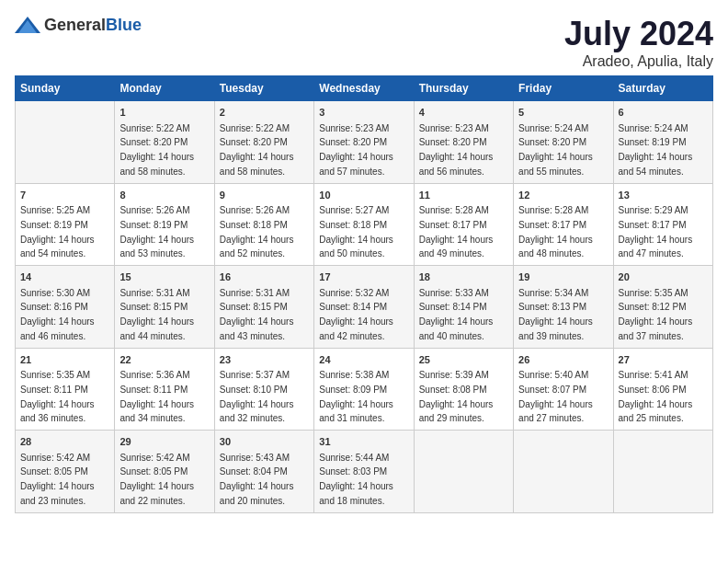 The height and width of the screenshot is (563, 728). What do you see at coordinates (264, 389) in the screenshot?
I see `table-row: 23Sunrise: 5:37 AMSunset: 8:10 PMDayligh…` at bounding box center [264, 389].